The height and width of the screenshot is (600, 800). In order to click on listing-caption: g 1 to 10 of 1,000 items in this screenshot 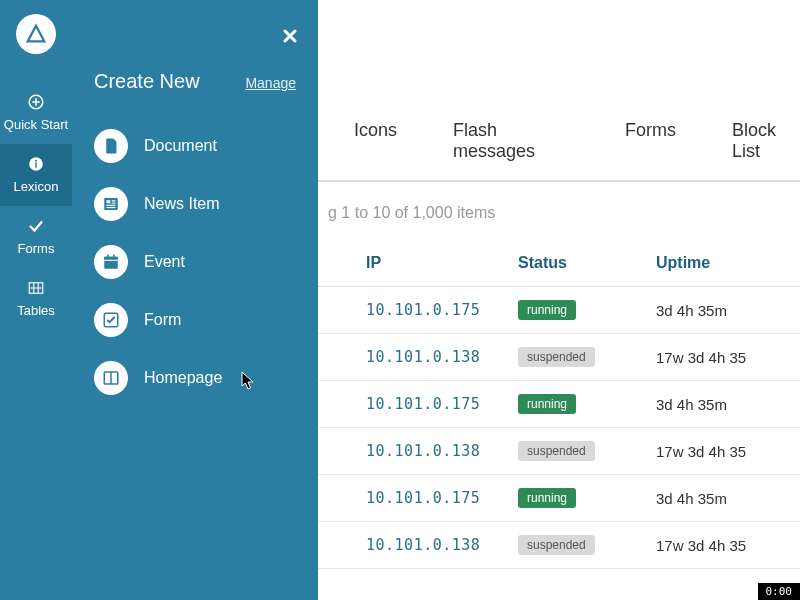, I will do `click(564, 213)`.